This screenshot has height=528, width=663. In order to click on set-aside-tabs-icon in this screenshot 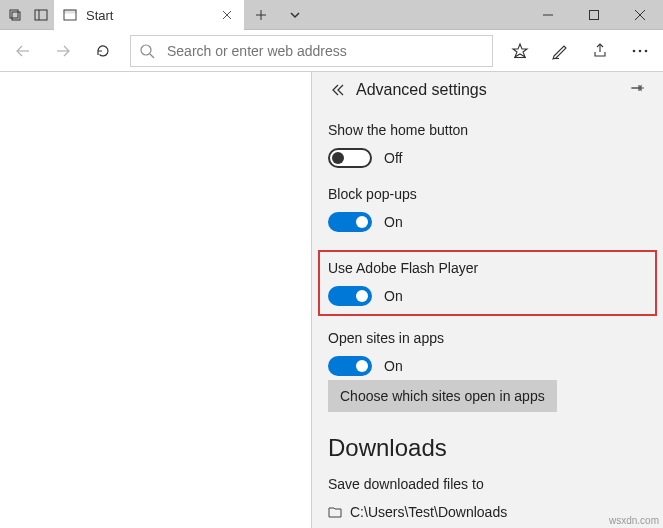, I will do `click(41, 15)`.